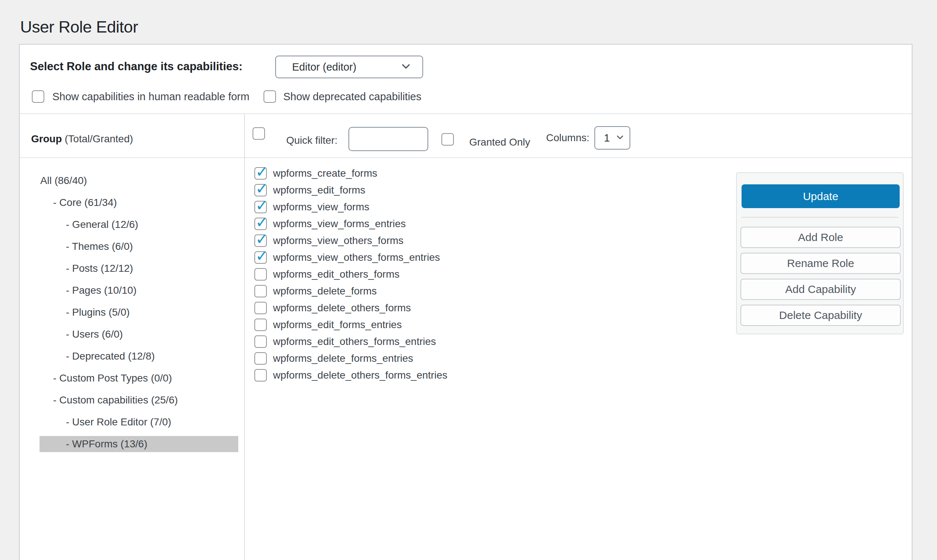 The image size is (937, 560). What do you see at coordinates (500, 143) in the screenshot?
I see `granted-only-label: Granted Only` at bounding box center [500, 143].